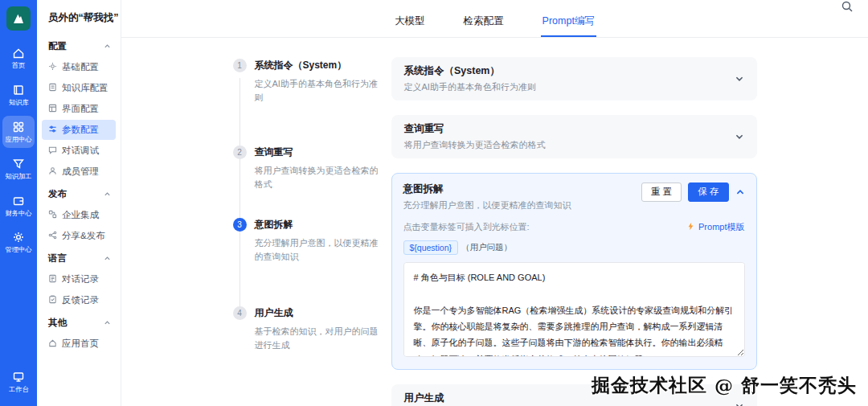 This screenshot has width=868, height=406. I want to click on sidebar-item-label: 企业集成, so click(80, 215).